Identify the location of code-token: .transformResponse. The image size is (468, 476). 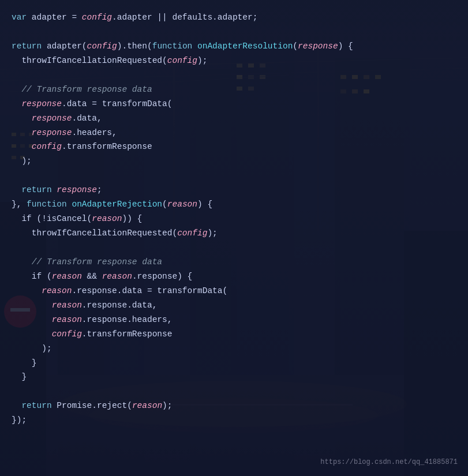
(107, 147).